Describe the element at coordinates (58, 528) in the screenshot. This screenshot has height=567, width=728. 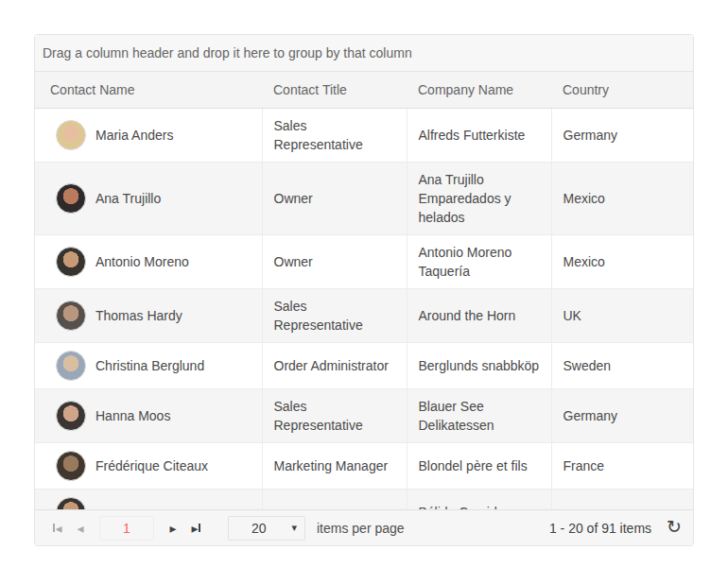
I see `first-page-button: ◂` at that location.